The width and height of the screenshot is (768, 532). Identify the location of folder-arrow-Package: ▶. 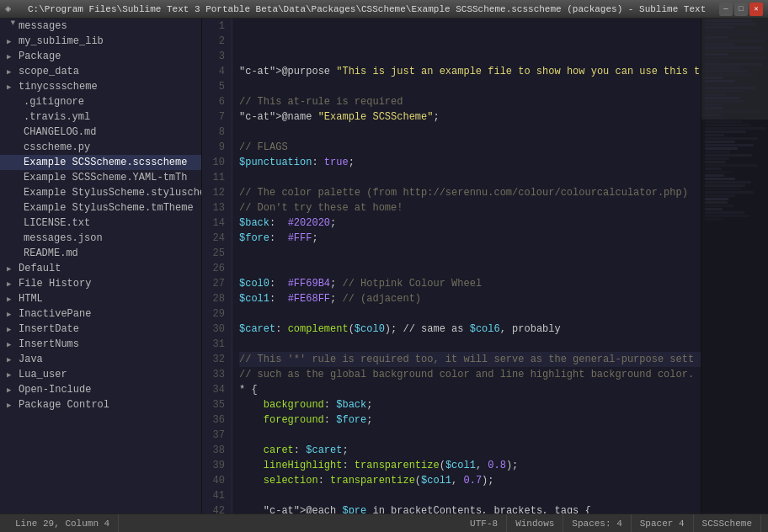
(13, 57).